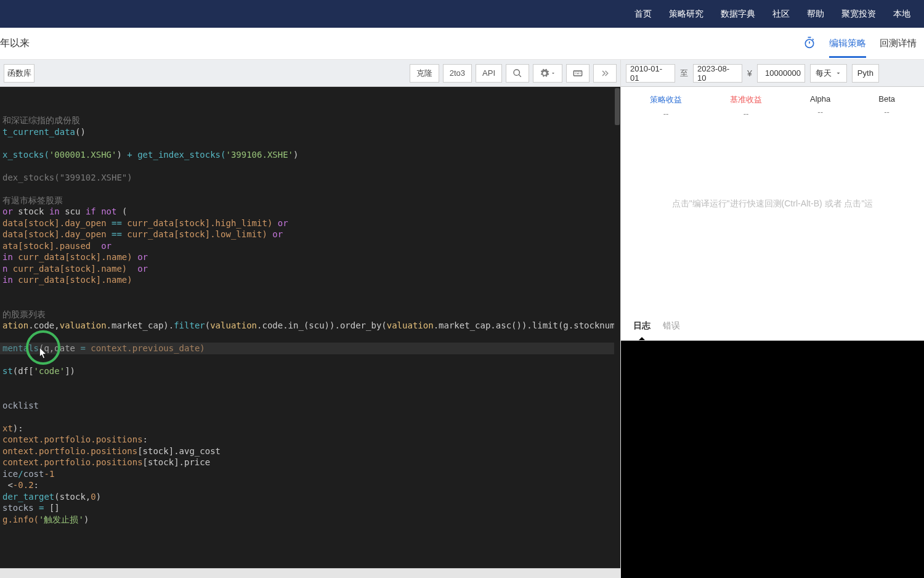 This screenshot has width=924, height=578. What do you see at coordinates (322, 325) in the screenshot?
I see `code-text: .code.in_(scu)).order_by(` at bounding box center [322, 325].